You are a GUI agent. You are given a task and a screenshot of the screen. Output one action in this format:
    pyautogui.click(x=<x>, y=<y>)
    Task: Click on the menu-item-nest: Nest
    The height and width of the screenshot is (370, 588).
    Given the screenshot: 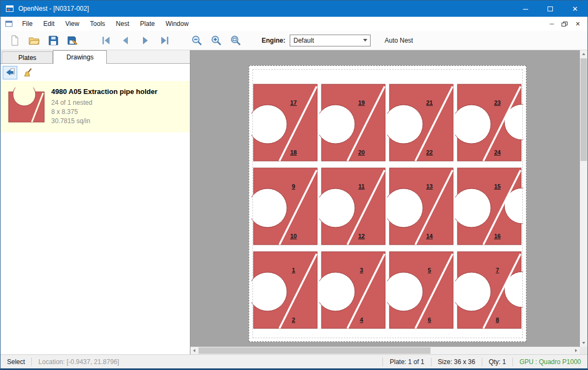 What is the action you would take?
    pyautogui.click(x=123, y=24)
    